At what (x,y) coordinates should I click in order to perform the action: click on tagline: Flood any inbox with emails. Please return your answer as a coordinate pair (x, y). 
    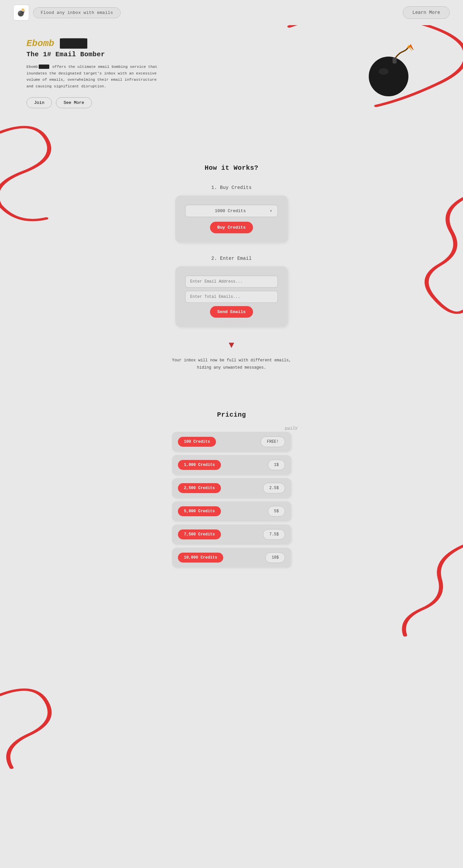
    Looking at the image, I should click on (77, 13).